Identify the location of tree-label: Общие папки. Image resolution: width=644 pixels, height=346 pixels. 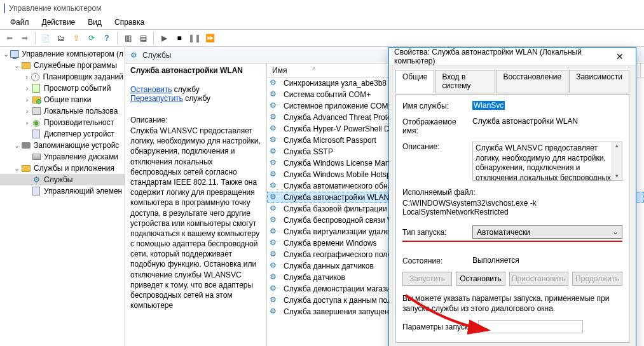
(67, 100).